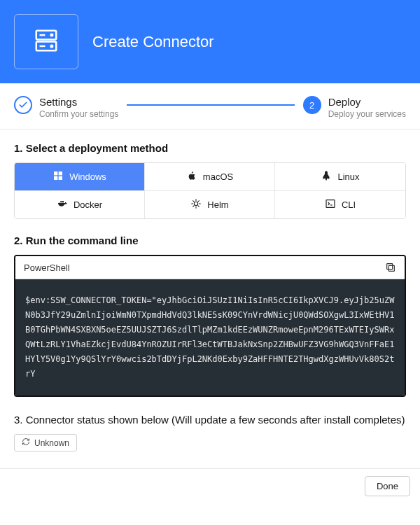  Describe the element at coordinates (340, 177) in the screenshot. I see `deploy-linux: Linux` at that location.